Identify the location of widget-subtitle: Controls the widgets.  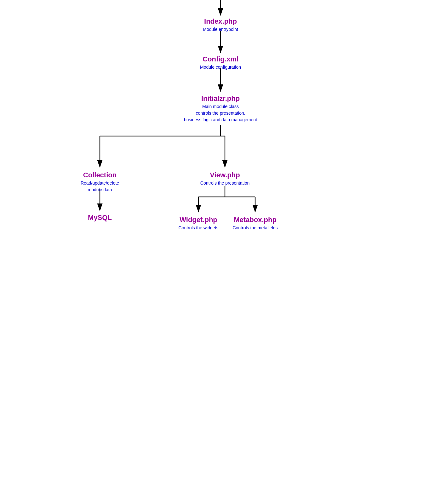
(198, 228).